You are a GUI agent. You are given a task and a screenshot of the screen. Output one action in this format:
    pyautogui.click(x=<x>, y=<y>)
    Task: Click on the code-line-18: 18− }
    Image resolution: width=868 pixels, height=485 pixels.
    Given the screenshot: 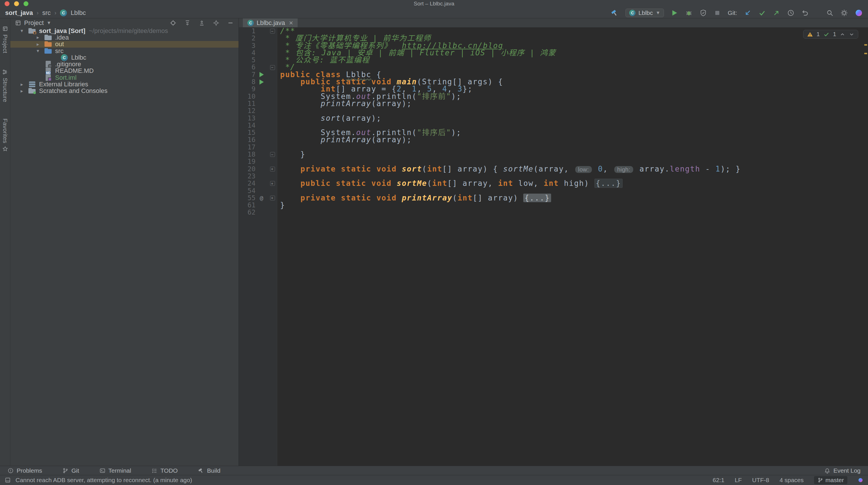 What is the action you would take?
    pyautogui.click(x=553, y=154)
    